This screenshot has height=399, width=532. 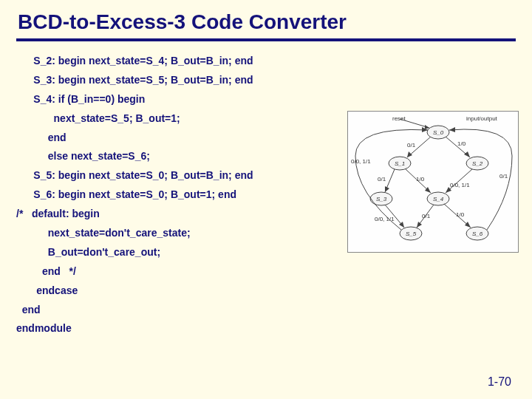 I want to click on title-divider, so click(x=266, y=40).